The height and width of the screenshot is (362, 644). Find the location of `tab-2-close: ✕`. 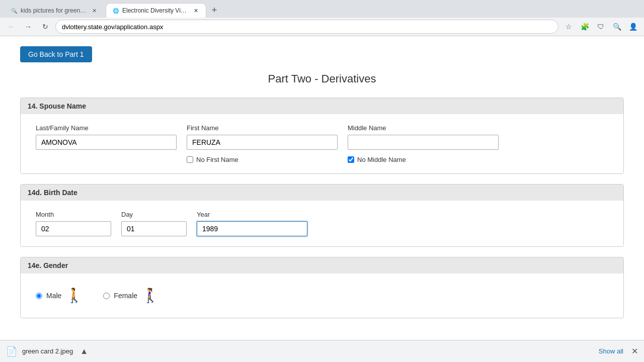

tab-2-close: ✕ is located at coordinates (196, 11).